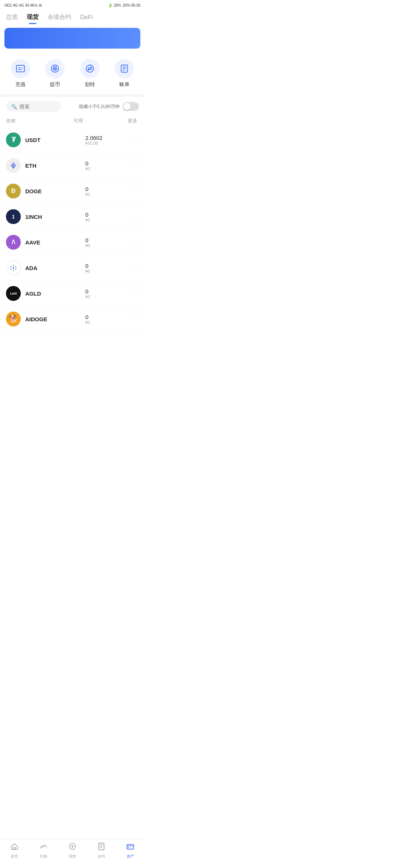 The width and height of the screenshot is (401, 868). What do you see at coordinates (20, 85) in the screenshot?
I see `deposit-label: 充值` at bounding box center [20, 85].